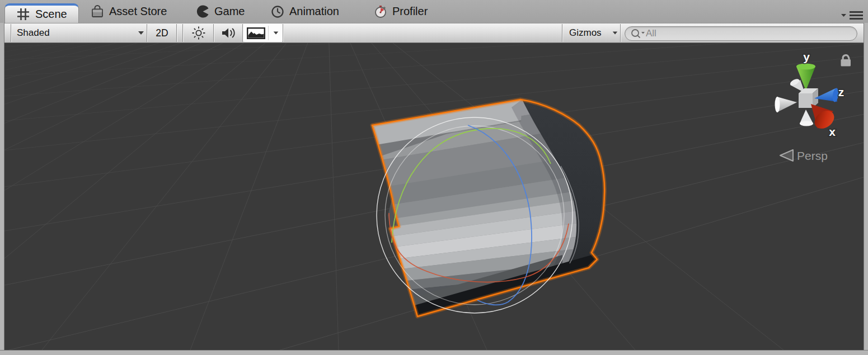  What do you see at coordinates (853, 16) in the screenshot?
I see `pane-controls` at bounding box center [853, 16].